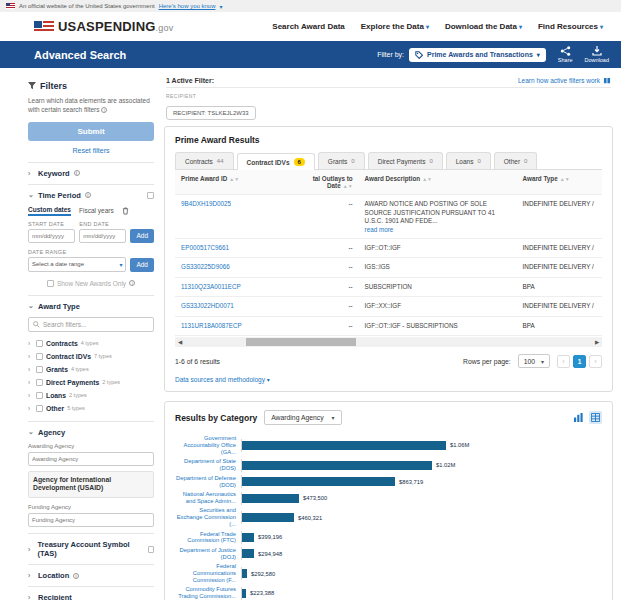 The height and width of the screenshot is (600, 621). What do you see at coordinates (91, 196) in the screenshot?
I see `time-period-header: ⌄ Time Period i` at bounding box center [91, 196].